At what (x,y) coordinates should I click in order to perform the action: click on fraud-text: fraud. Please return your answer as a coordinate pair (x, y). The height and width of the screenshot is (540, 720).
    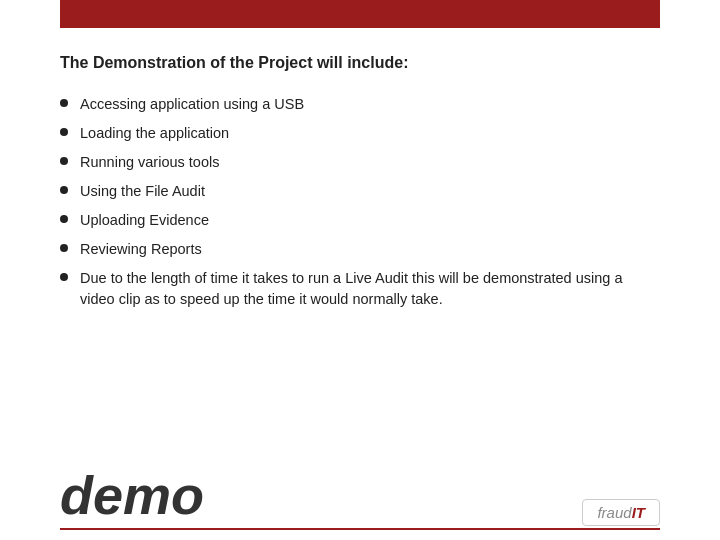
    Looking at the image, I should click on (614, 512).